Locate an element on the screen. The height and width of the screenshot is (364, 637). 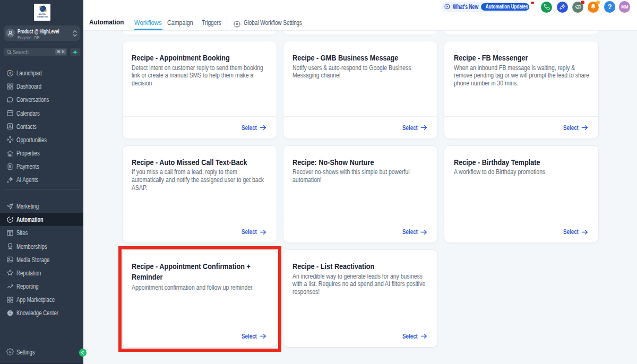
svg-text: ELITE is located at coordinates (42, 14).